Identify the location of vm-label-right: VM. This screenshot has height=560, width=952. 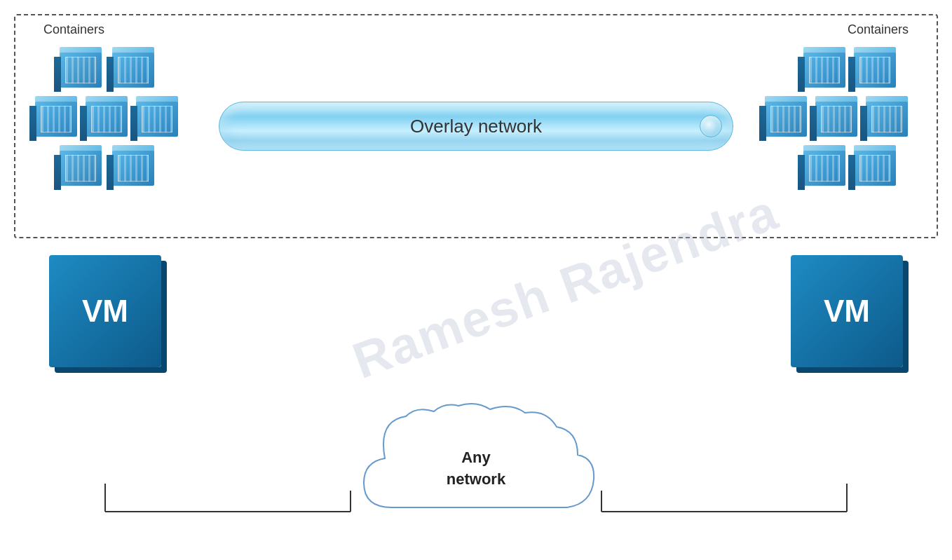
(847, 311).